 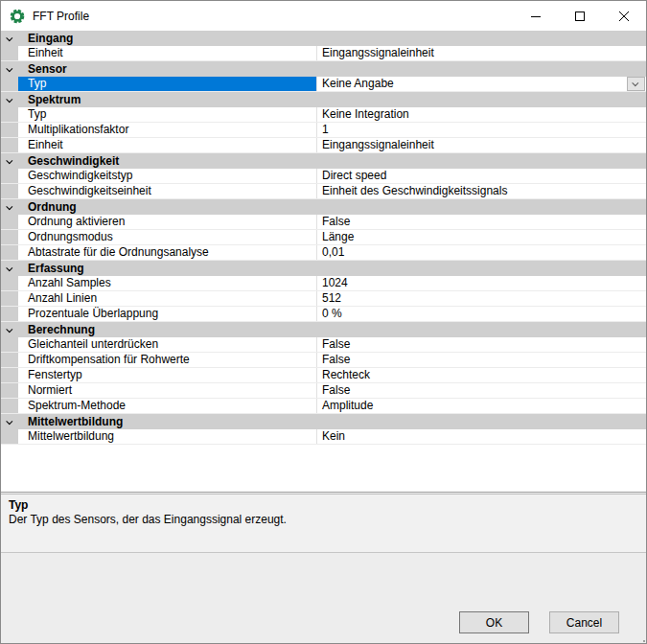 What do you see at coordinates (636, 84) in the screenshot?
I see `dropdown-button` at bounding box center [636, 84].